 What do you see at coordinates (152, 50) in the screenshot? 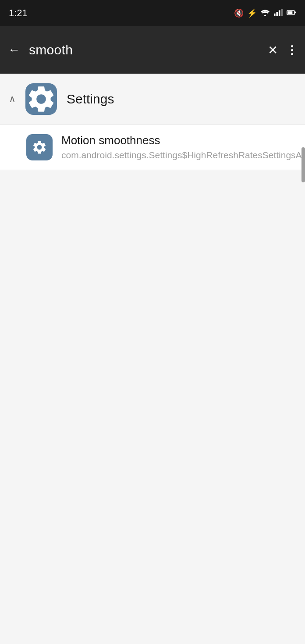
I see `search-toolbar: ← smooth ✕` at bounding box center [152, 50].